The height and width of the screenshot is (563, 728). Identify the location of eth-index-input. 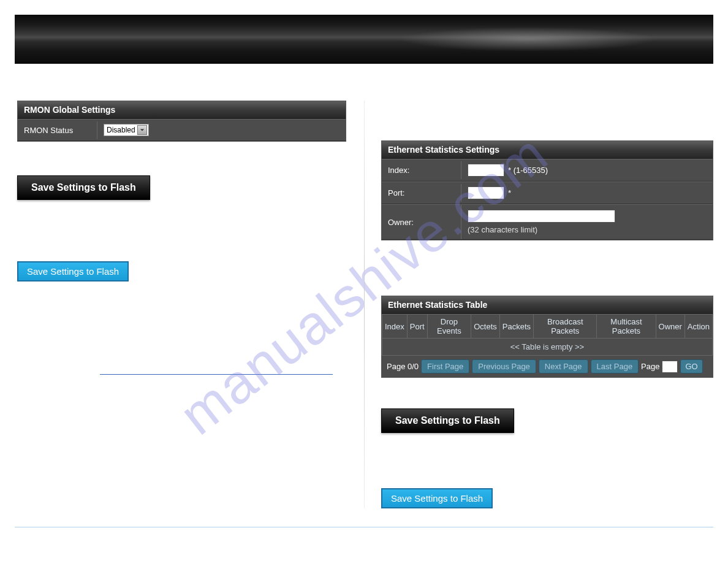
(486, 170).